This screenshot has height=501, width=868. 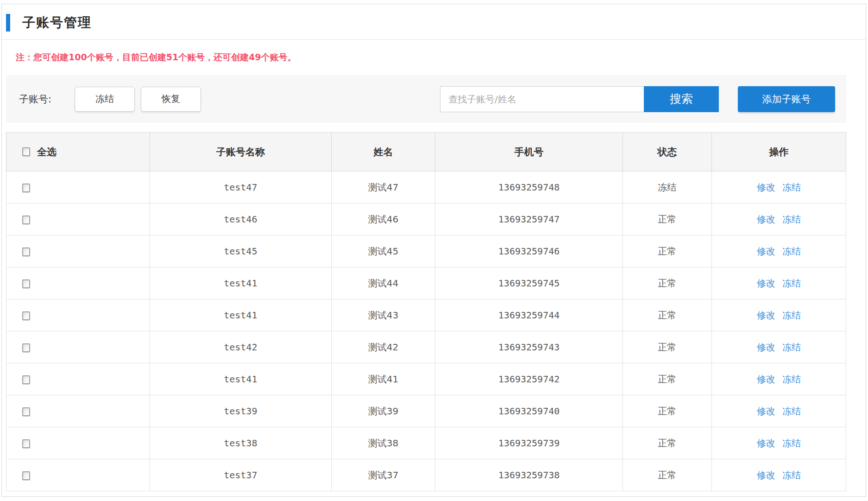 What do you see at coordinates (529, 251) in the screenshot?
I see `row-phone: 13693259746` at bounding box center [529, 251].